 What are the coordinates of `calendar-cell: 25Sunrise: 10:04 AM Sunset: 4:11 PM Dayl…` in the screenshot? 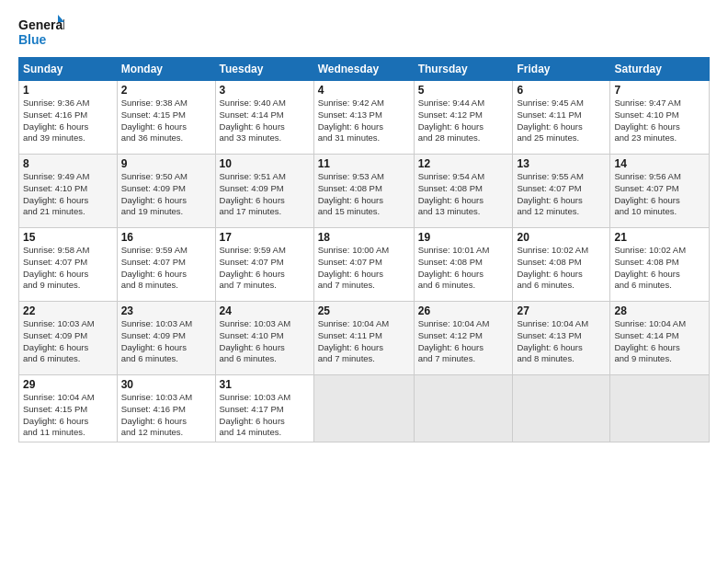 It's located at (364, 339).